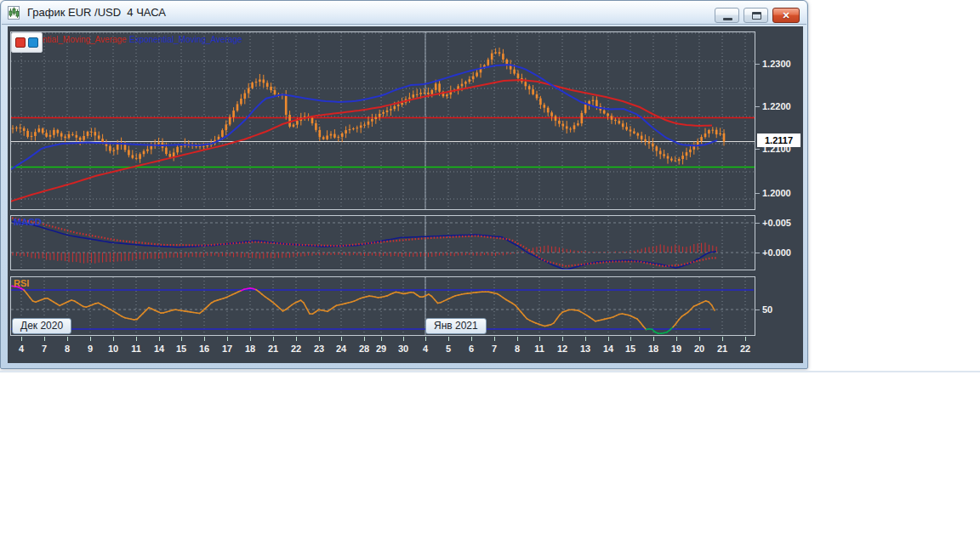 This screenshot has height=551, width=980. I want to click on x-axis-label: 20, so click(699, 349).